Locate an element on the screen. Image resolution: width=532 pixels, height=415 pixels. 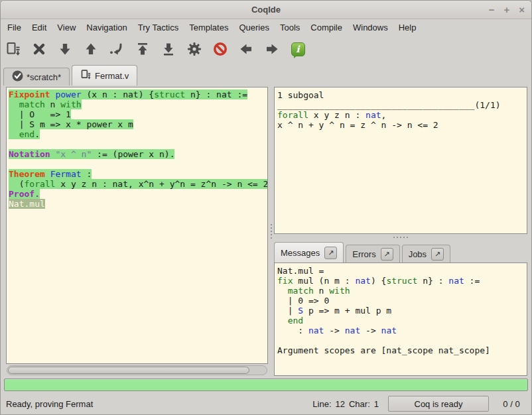
document-tab-bar: *scratch* Fermat.v is located at coordinates (266, 74).